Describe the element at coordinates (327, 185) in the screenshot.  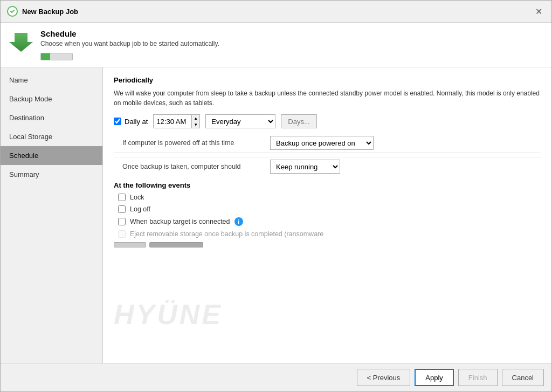
I see `events-title: At the following events` at that location.